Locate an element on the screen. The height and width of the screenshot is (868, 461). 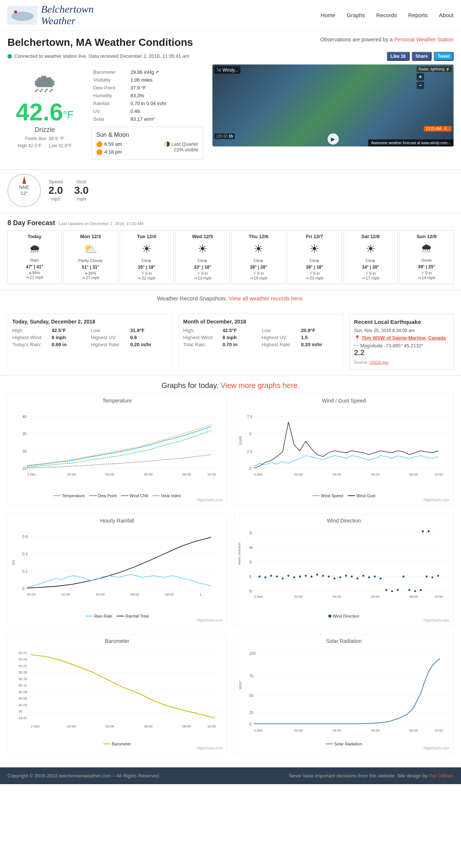
svg-text: 08:00 is located at coordinates (414, 474).